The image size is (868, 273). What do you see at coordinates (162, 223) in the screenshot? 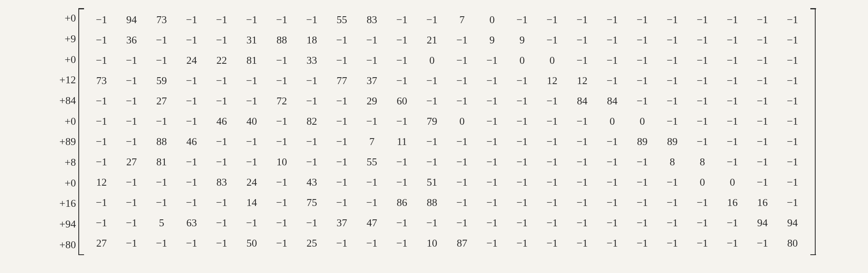
I see `matrix-cell: 5` at bounding box center [162, 223].